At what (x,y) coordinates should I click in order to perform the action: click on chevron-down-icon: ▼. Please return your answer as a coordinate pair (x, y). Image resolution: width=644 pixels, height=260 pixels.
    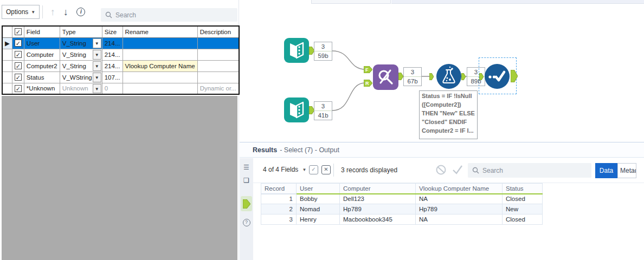
    Looking at the image, I should click on (304, 170).